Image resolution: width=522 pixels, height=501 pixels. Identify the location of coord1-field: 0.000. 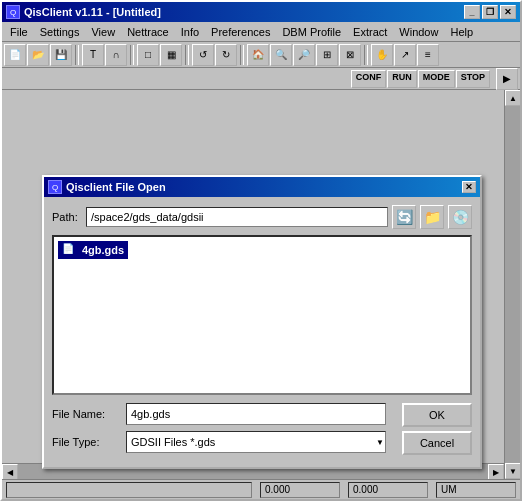
(300, 490).